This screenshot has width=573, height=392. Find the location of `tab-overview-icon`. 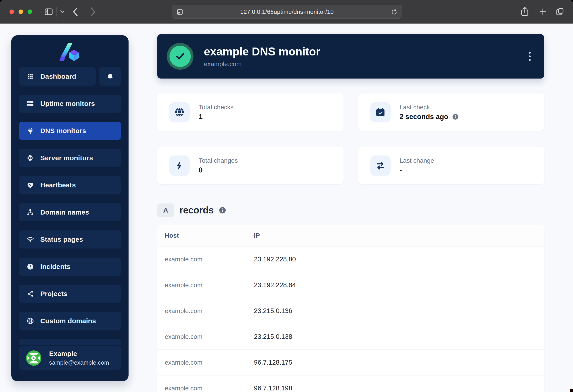

tab-overview-icon is located at coordinates (560, 12).